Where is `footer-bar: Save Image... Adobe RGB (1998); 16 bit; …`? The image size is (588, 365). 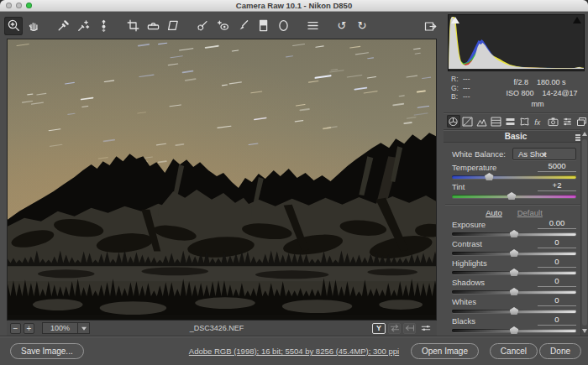
footer-bar: Save Image... Adobe RGB (1998); 16 bit; … is located at coordinates (294, 351).